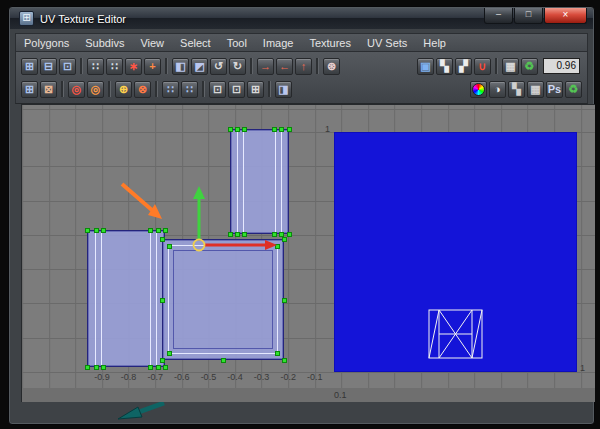 Image resolution: width=600 pixels, height=429 pixels. What do you see at coordinates (387, 43) in the screenshot?
I see `menu-uv-sets: UV Sets` at bounding box center [387, 43].